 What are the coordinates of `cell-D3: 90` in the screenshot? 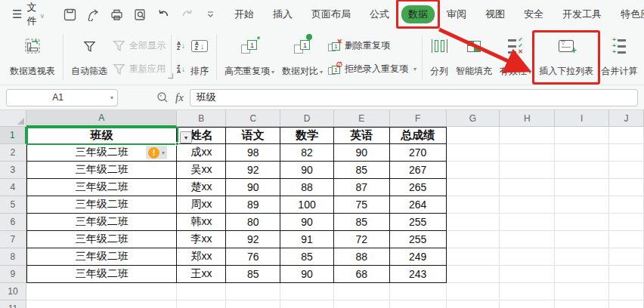 It's located at (307, 171).